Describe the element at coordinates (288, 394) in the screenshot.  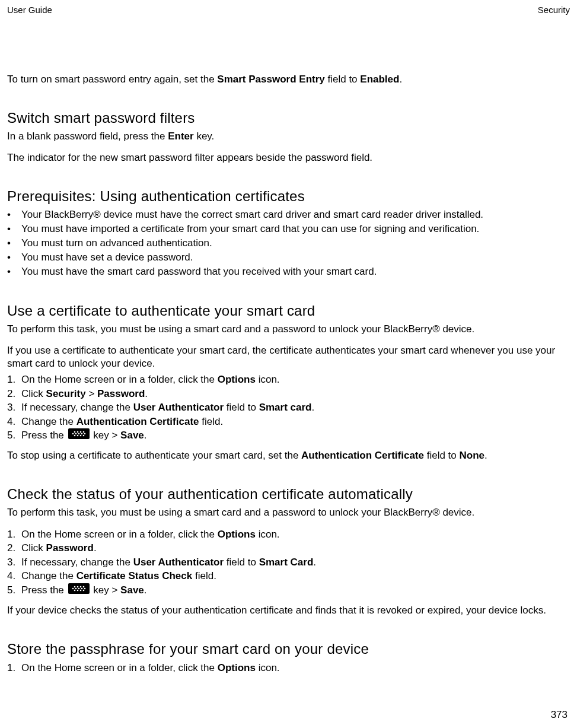
I see `list-item: 2.Click Security > Password.` at that location.